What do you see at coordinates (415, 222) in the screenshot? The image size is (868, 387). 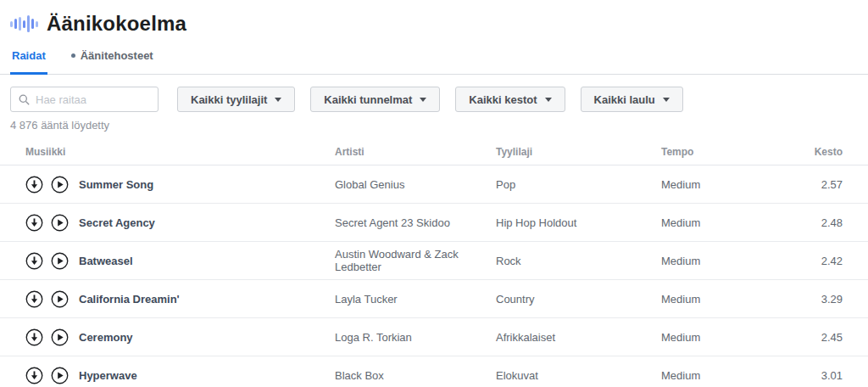 I see `artist-cell: Secret Agent 23 Skidoo` at bounding box center [415, 222].